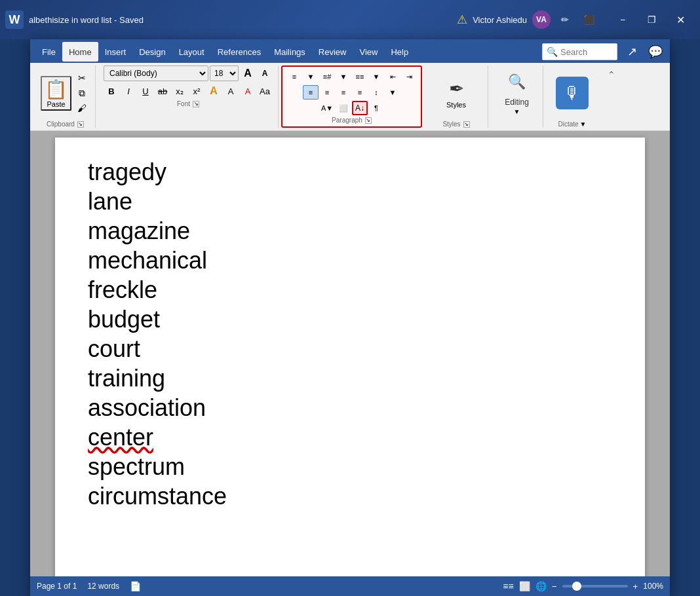 This screenshot has height=596, width=700. I want to click on shrink-font-button: A, so click(265, 73).